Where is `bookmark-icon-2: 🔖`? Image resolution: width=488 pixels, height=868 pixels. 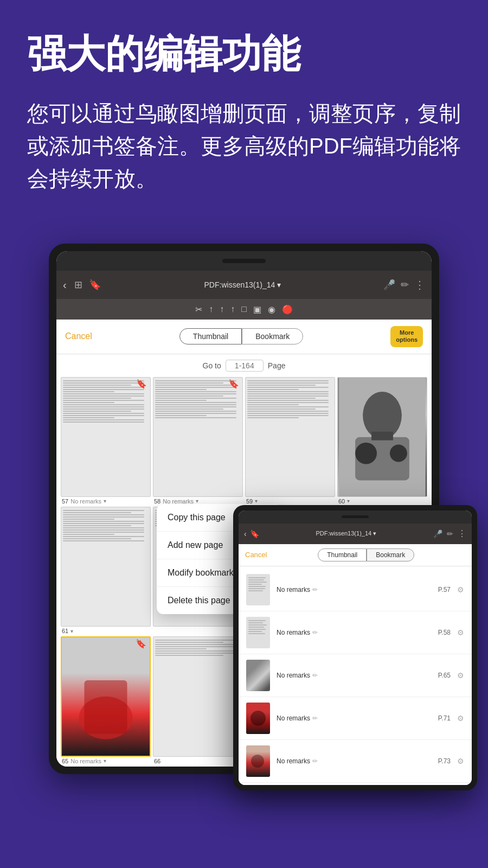 bookmark-icon-2: 🔖 is located at coordinates (255, 534).